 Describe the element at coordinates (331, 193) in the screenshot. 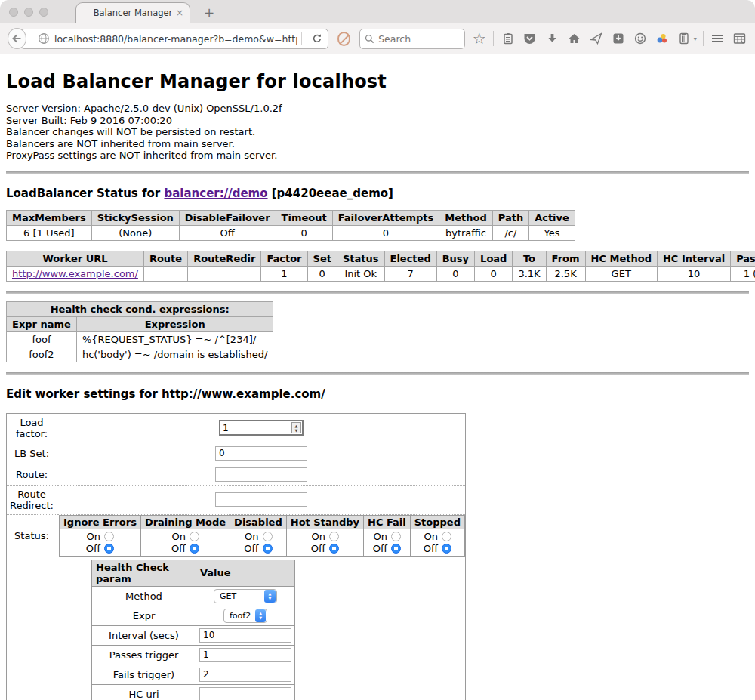

I see `heading-suffix: [p4420eeae_demo]` at that location.